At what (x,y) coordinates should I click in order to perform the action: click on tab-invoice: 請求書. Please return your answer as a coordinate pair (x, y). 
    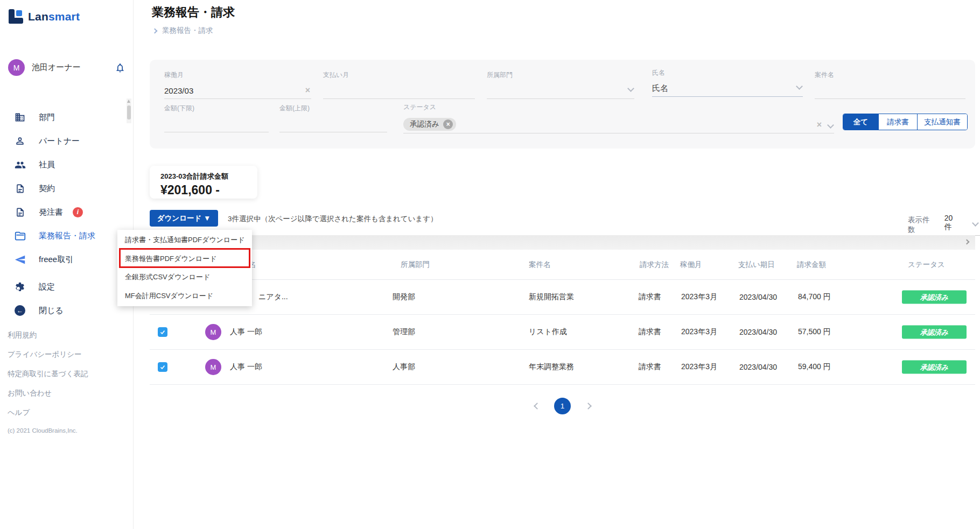
    Looking at the image, I should click on (898, 122).